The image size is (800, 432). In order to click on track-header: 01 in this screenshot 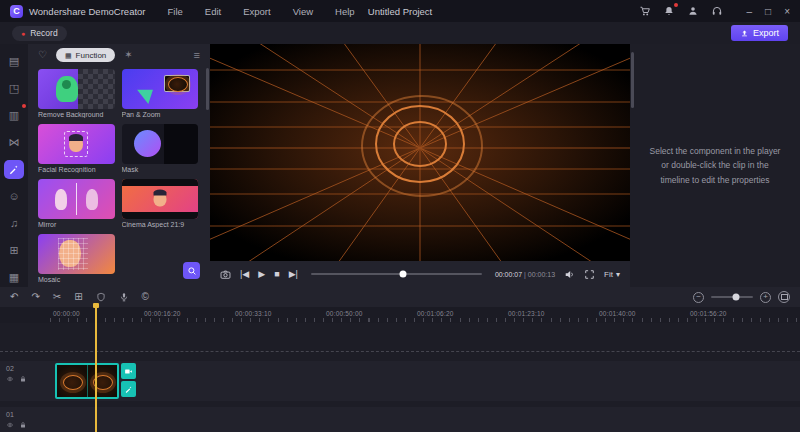, I will do `click(16, 420)`.